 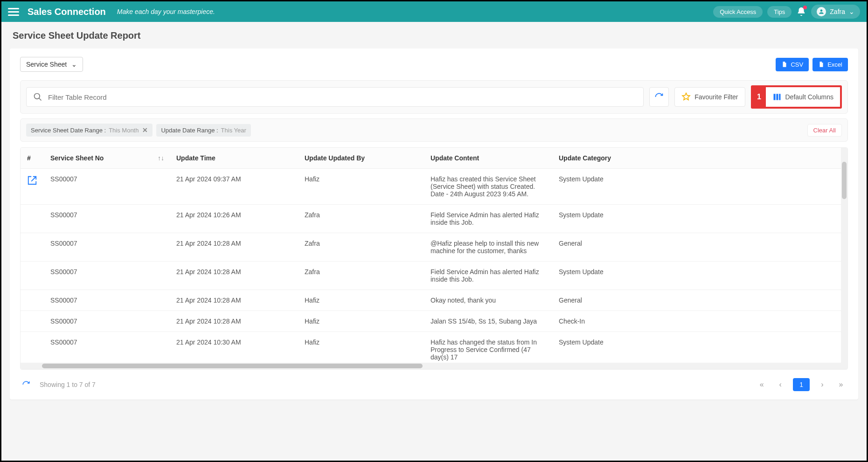 What do you see at coordinates (488, 159) in the screenshot?
I see `col-update-content: Update Content` at bounding box center [488, 159].